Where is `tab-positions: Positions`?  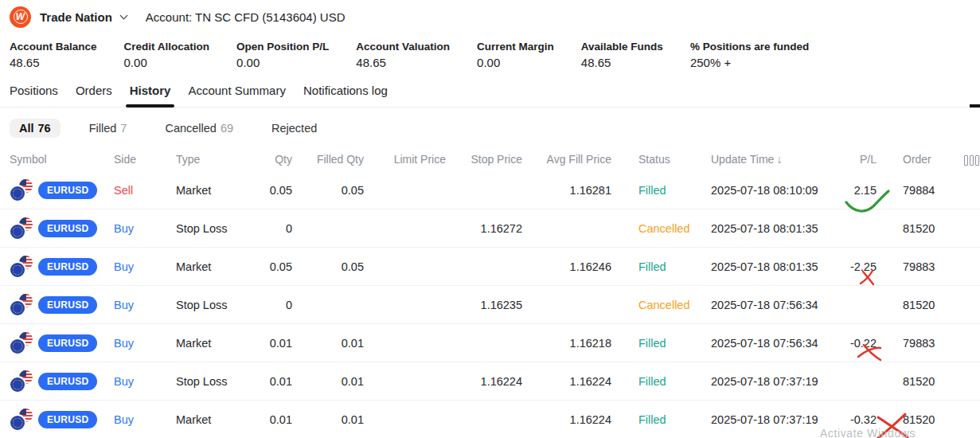 tab-positions: Positions is located at coordinates (33, 94).